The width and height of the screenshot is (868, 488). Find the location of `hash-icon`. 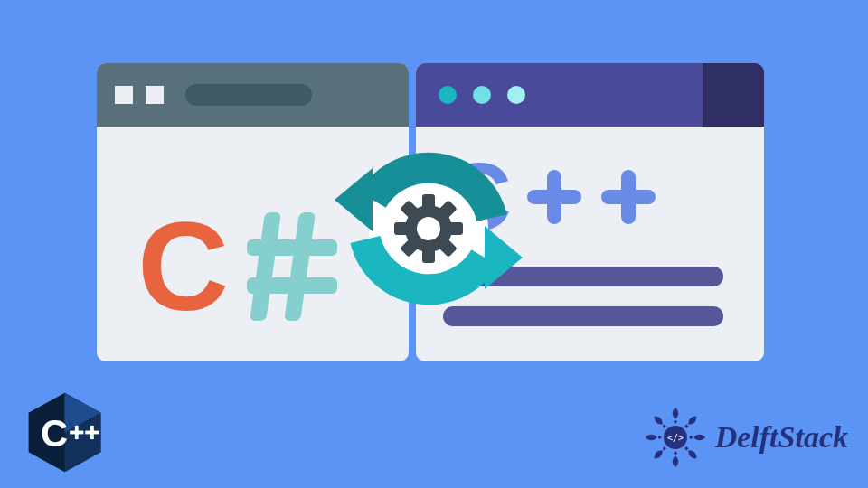

hash-icon is located at coordinates (292, 267).